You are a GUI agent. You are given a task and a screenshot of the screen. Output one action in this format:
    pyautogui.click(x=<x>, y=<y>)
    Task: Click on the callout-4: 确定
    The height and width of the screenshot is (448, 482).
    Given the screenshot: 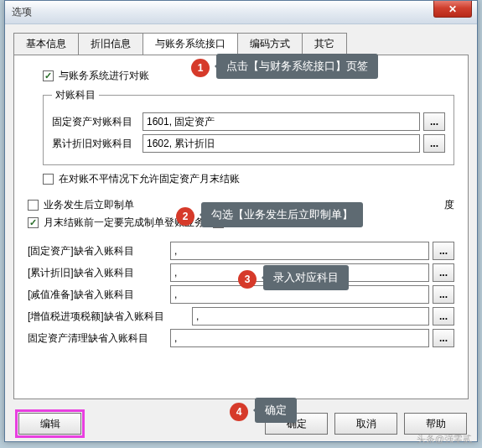 What is the action you would take?
    pyautogui.click(x=276, y=410)
    